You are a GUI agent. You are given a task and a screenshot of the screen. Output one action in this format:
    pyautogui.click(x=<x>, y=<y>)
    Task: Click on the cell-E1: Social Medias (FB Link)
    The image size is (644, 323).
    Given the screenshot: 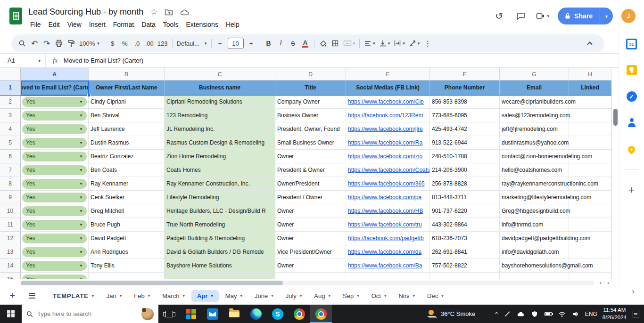 What is the action you would take?
    pyautogui.click(x=388, y=88)
    